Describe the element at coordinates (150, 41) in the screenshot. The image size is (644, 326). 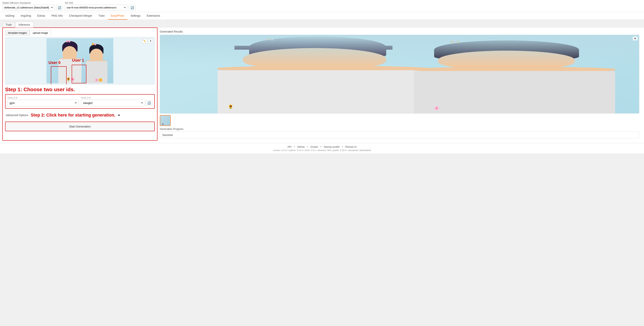
I see `close-image-btn: ✕` at that location.